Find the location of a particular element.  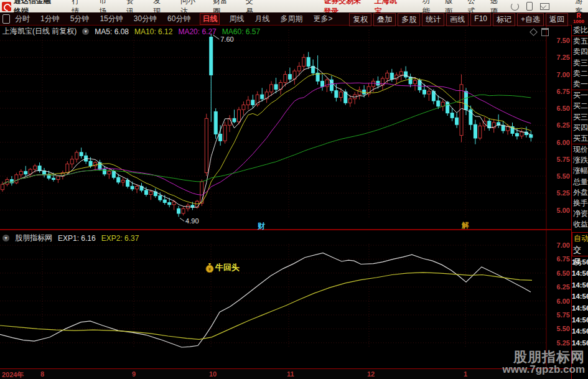

legend-item: EXP2: 6.37 is located at coordinates (121, 238).